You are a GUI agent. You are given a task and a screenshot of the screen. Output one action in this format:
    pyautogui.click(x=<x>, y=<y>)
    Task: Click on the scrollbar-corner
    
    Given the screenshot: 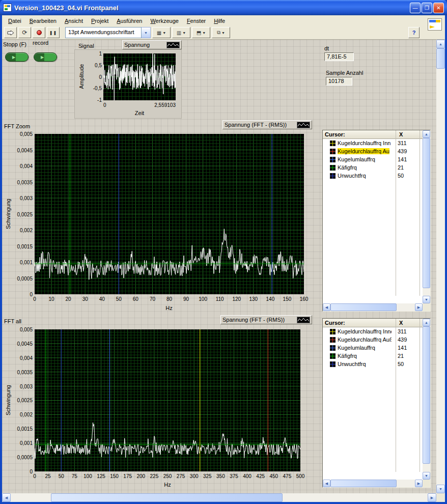 What is the action you would take?
    pyautogui.click(x=427, y=484)
    